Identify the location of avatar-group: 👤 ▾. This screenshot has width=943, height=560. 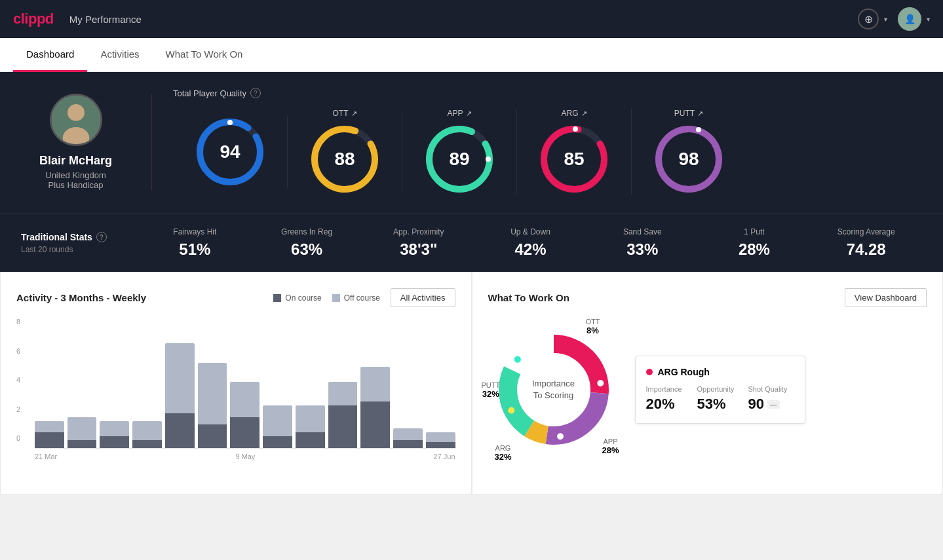
(914, 19).